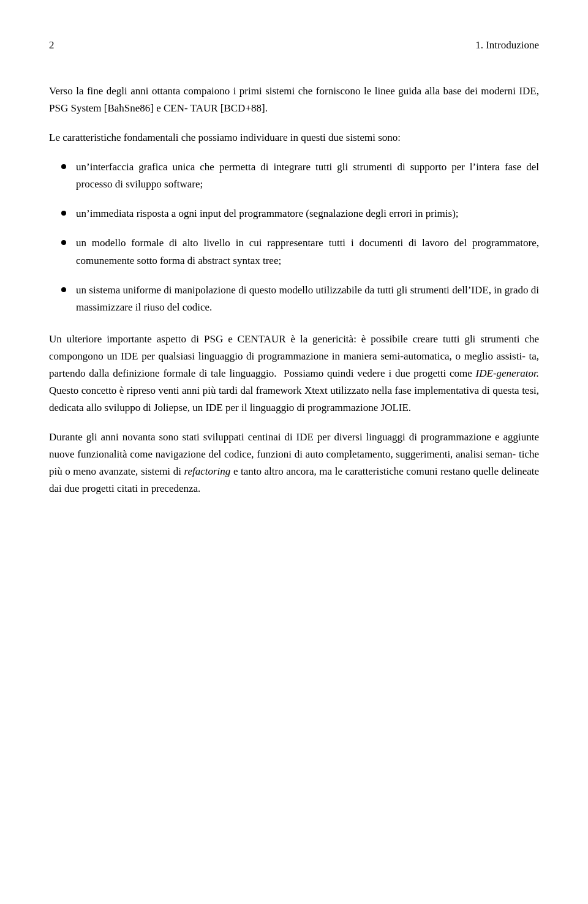  Describe the element at coordinates (307, 214) in the screenshot. I see `bullet-text-1: un’immediata risposta a ogni input del p…` at that location.